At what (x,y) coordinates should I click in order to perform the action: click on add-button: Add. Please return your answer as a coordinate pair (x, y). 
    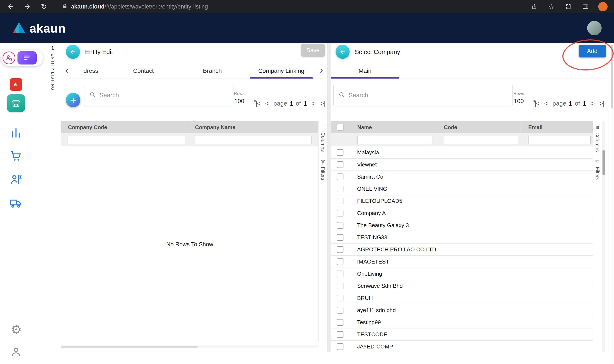
    Looking at the image, I should click on (592, 51).